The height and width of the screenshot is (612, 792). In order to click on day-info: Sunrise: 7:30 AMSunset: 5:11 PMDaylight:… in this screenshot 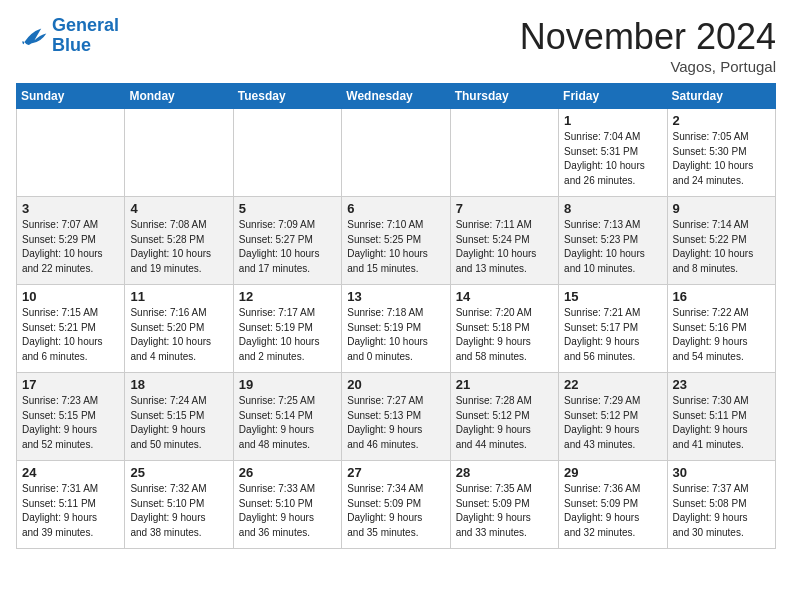, I will do `click(722, 423)`.